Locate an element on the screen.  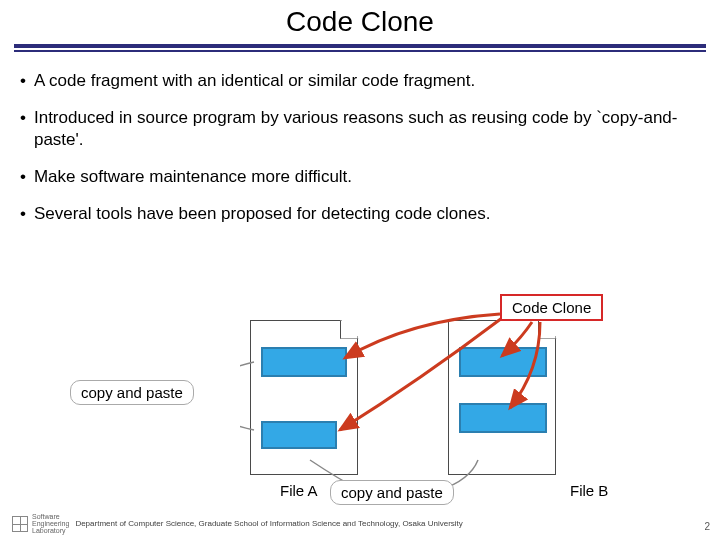
file-b-page is located at coordinates (502, 398).